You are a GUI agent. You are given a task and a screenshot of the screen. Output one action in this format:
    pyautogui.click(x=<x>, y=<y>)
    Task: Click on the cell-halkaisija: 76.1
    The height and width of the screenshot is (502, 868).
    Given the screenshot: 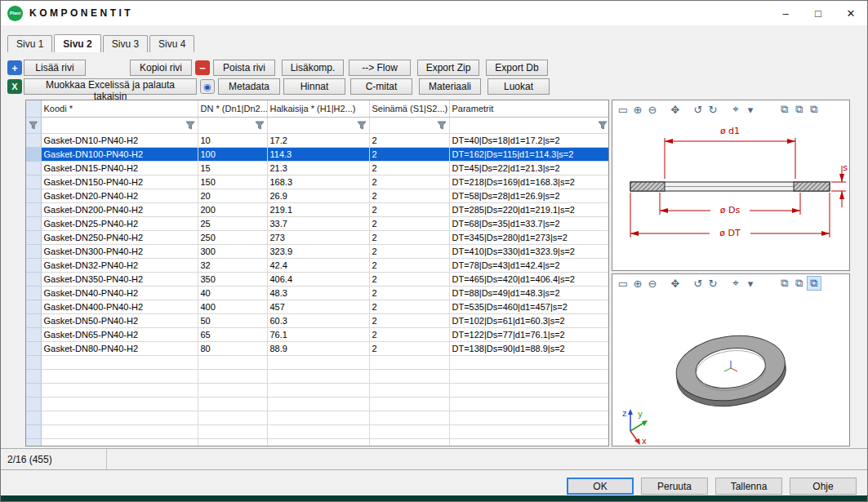 What is the action you would take?
    pyautogui.click(x=318, y=335)
    